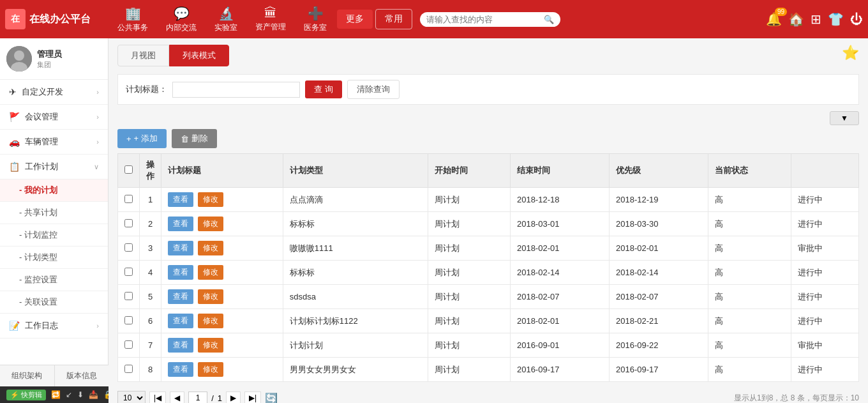  I want to click on filter-row: ▼, so click(488, 118).